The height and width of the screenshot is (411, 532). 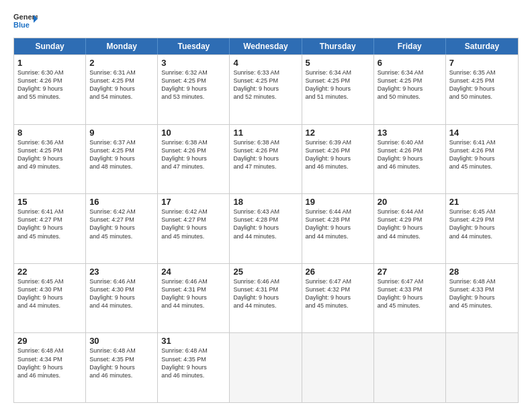 I want to click on header-day-tuesday: Tuesday, so click(x=193, y=46).